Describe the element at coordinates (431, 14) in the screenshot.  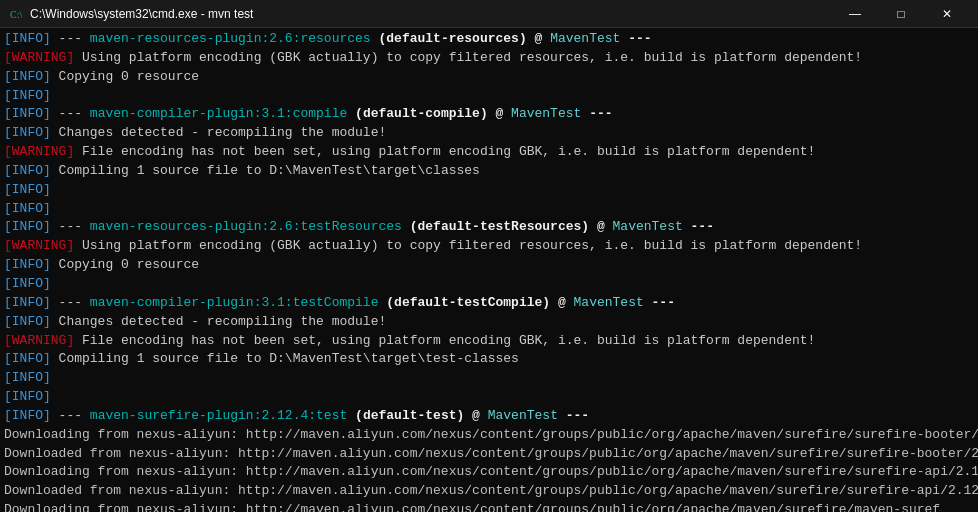
I see `titlebar-title: C:\Windows\system32\cmd.exe - mvn test` at that location.